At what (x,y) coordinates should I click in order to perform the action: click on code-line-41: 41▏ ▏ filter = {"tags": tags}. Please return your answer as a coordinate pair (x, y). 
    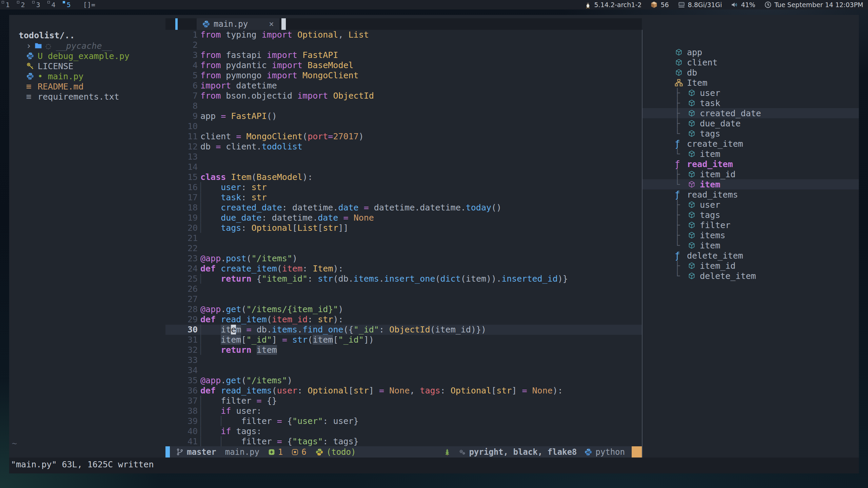
    Looking at the image, I should click on (403, 442).